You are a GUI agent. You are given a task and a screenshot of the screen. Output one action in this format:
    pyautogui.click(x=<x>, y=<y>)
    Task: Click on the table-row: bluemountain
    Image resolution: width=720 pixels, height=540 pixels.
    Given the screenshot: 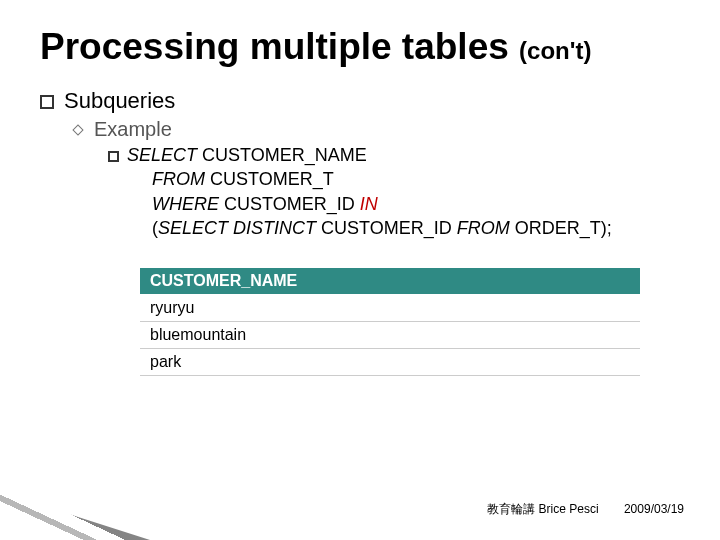 What is the action you would take?
    pyautogui.click(x=390, y=336)
    